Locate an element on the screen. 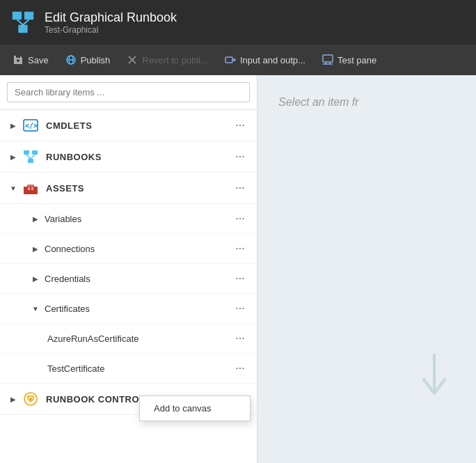 The height and width of the screenshot is (463, 476). runbook-control-icon is located at coordinates (31, 399).